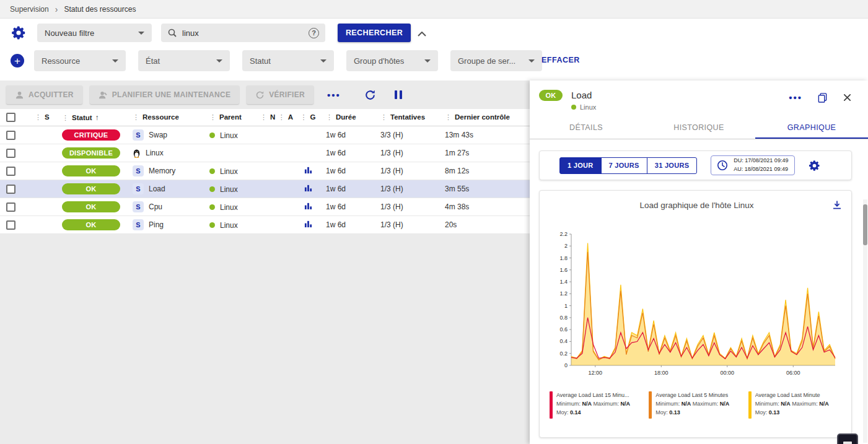 The image size is (868, 444). I want to click on legend-item: Average Load Last 5 MinutesMinimum: N/A …, so click(695, 405).